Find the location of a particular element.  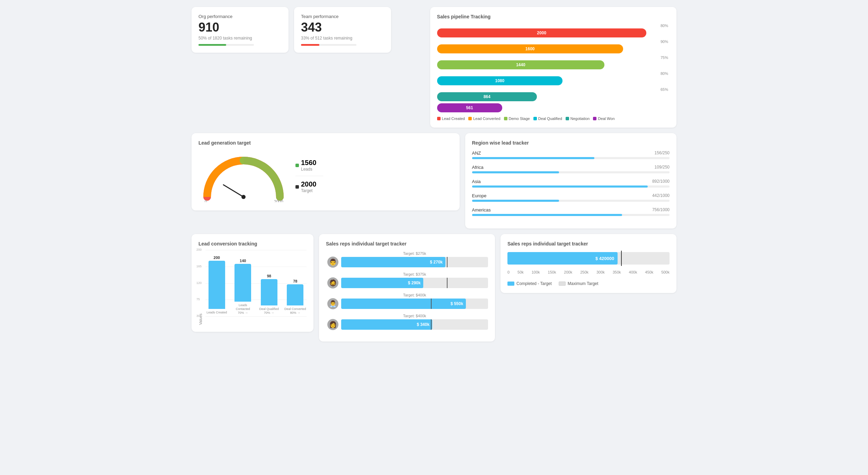

legend-item: Deal Qualified is located at coordinates (548, 119).